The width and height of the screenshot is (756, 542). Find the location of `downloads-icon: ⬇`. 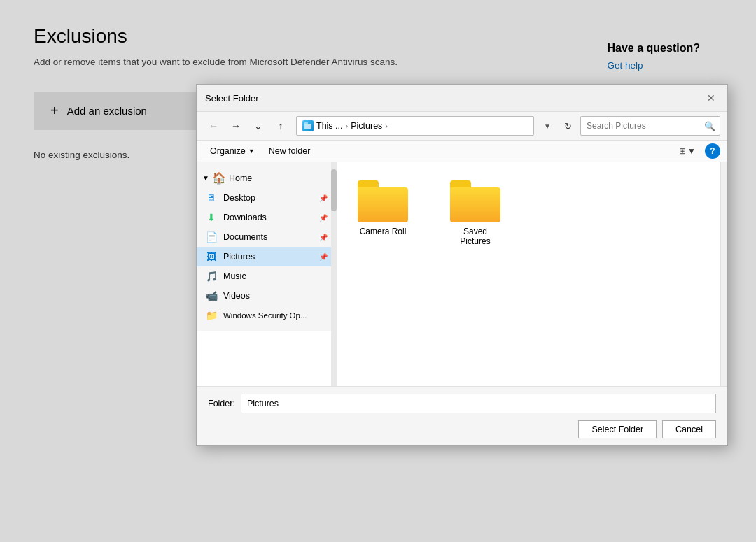

downloads-icon: ⬇ is located at coordinates (211, 217).